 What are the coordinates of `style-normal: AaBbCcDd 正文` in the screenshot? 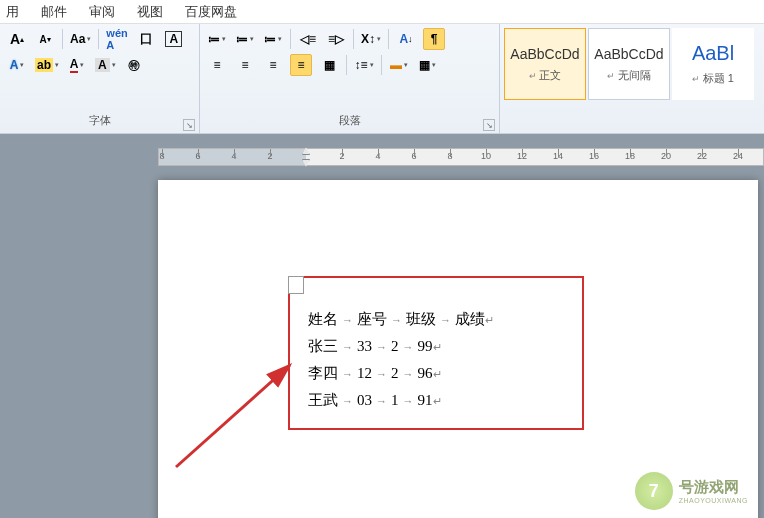 It's located at (545, 64).